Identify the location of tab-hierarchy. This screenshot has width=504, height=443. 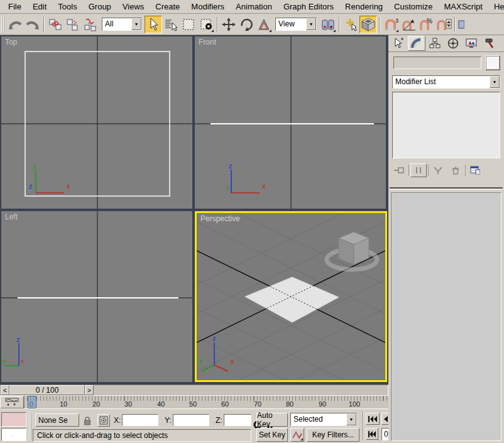
(435, 43).